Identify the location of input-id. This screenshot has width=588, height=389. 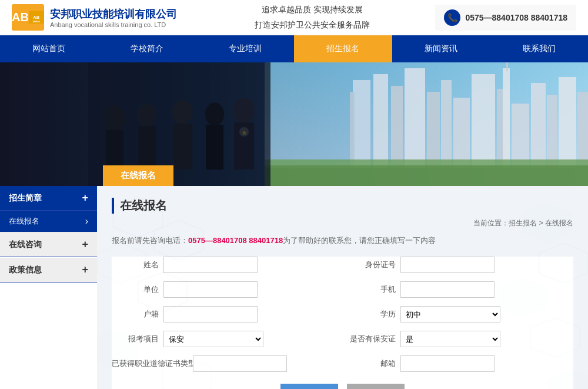
(447, 265).